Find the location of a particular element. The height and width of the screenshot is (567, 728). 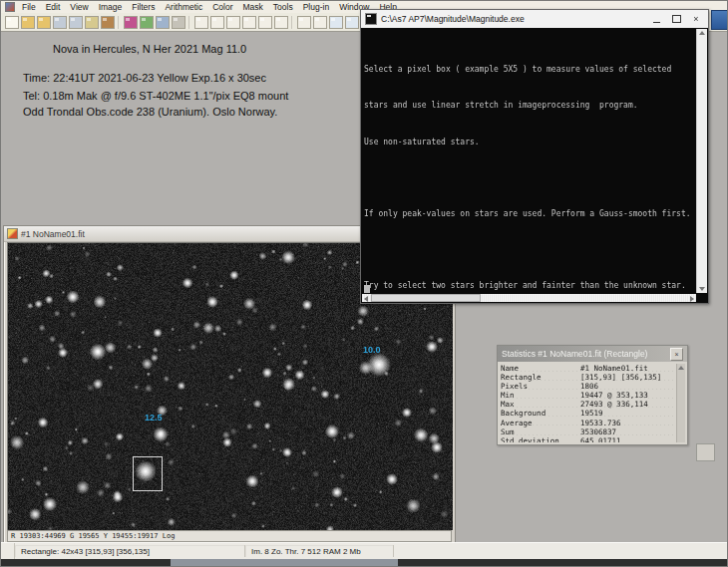

console-cursor is located at coordinates (367, 289).